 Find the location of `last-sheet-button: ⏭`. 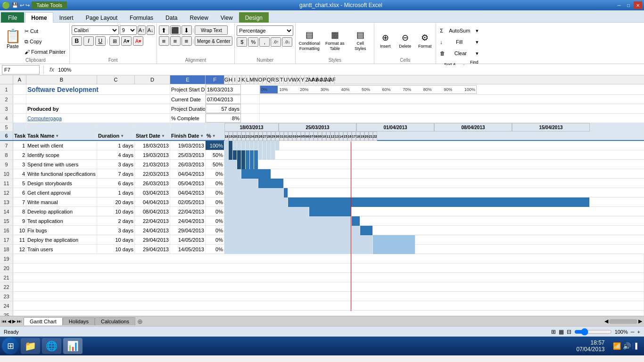

last-sheet-button: ⏭ is located at coordinates (19, 321).